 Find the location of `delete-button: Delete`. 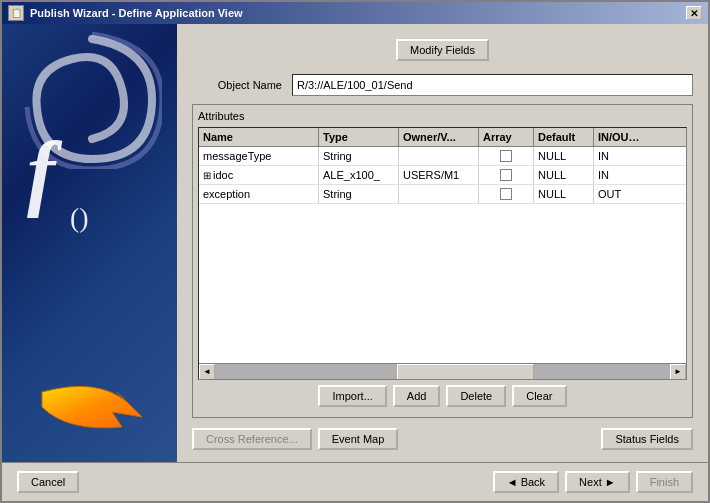

delete-button: Delete is located at coordinates (476, 396).